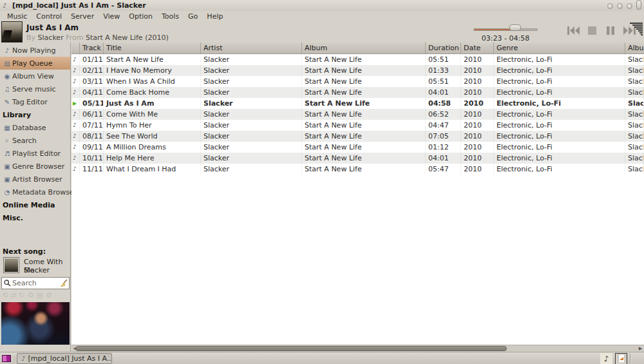 The height and width of the screenshot is (364, 644). What do you see at coordinates (91, 125) in the screenshot?
I see `cell-track: 07/11` at bounding box center [91, 125].